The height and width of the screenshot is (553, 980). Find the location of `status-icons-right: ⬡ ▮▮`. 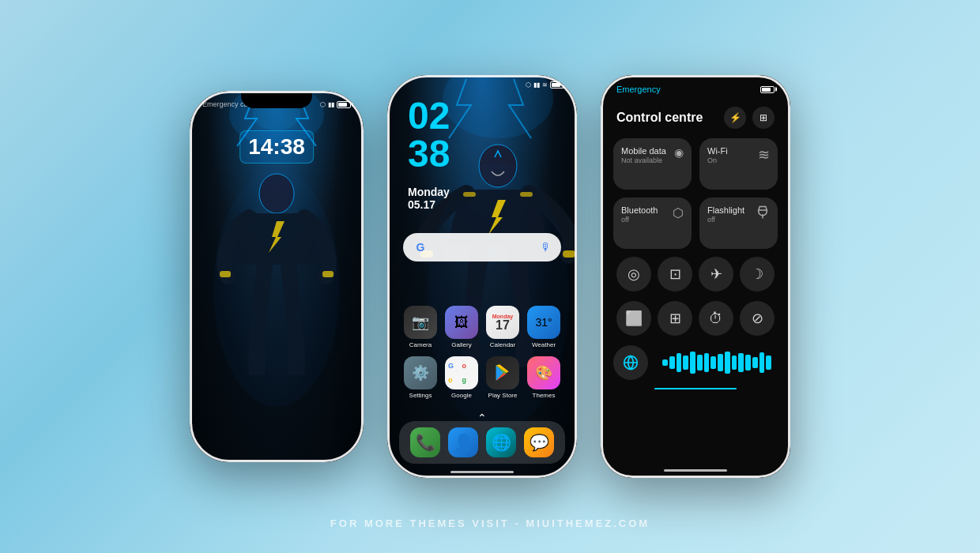

status-icons-right: ⬡ ▮▮ is located at coordinates (335, 104).